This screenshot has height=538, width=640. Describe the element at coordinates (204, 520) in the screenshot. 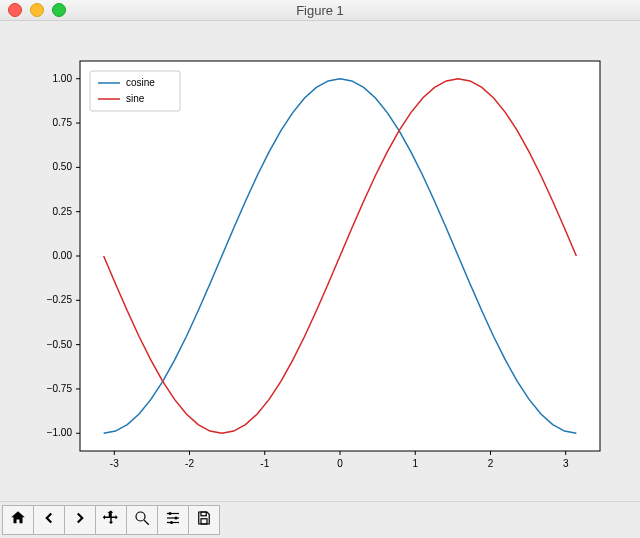

I see `floppy-disk-icon` at that location.